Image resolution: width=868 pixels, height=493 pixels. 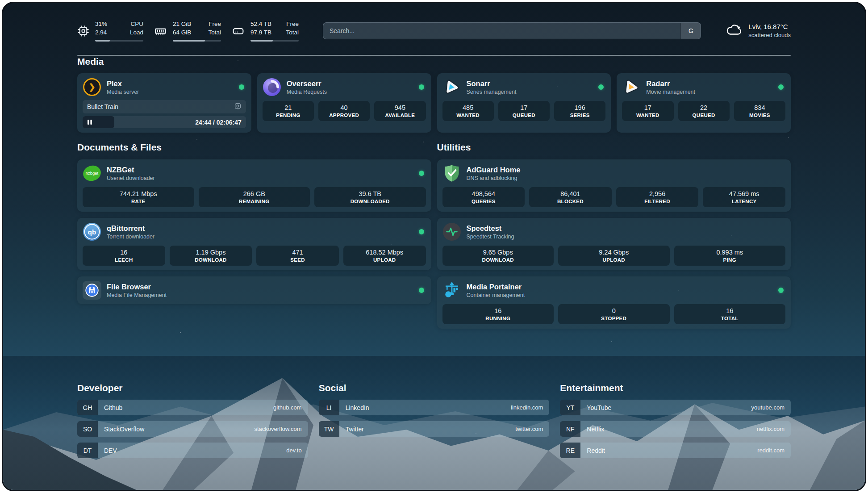 What do you see at coordinates (215, 24) in the screenshot?
I see `memory-free-label: Free` at bounding box center [215, 24].